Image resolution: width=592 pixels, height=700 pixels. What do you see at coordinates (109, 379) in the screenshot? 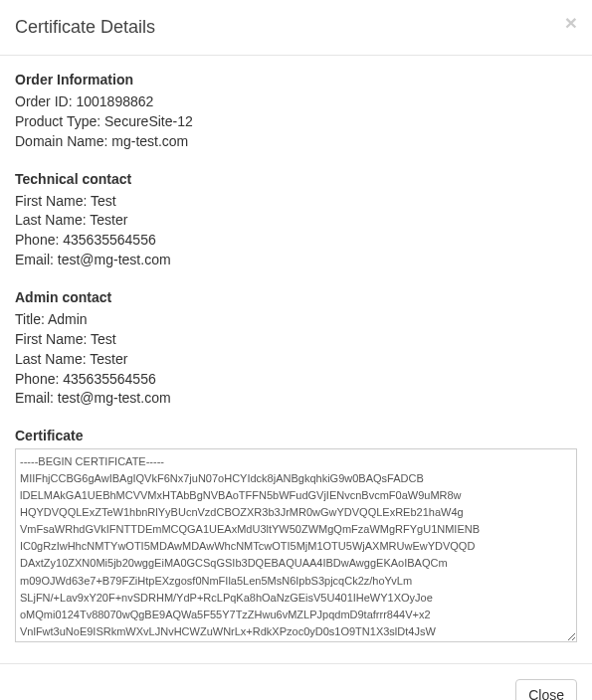
I see `admin-phone-value: 435635564556` at bounding box center [109, 379].